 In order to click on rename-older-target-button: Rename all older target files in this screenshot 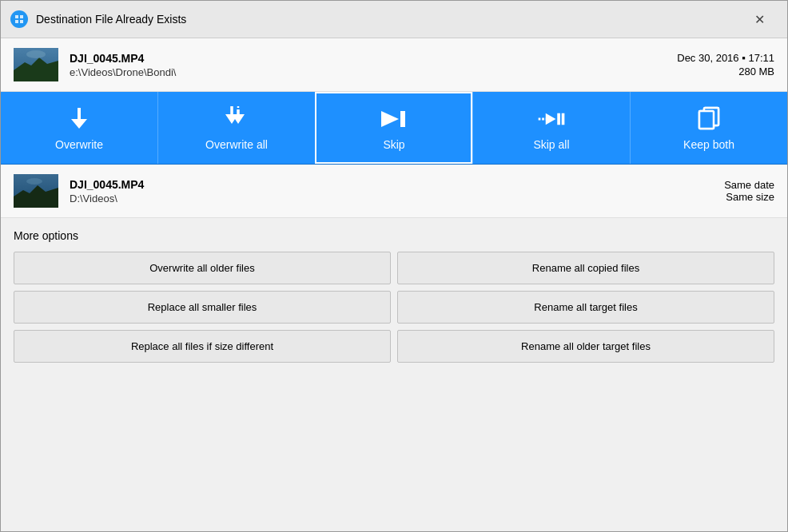, I will do `click(586, 347)`.